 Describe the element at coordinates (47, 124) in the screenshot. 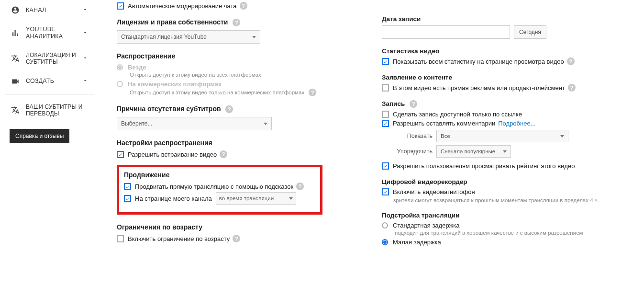

I see `sidebar: КАНАЛ YOUTUBE АНАЛИТИКА ЛОКАЛИЗАЦИЯ И СУ…` at that location.